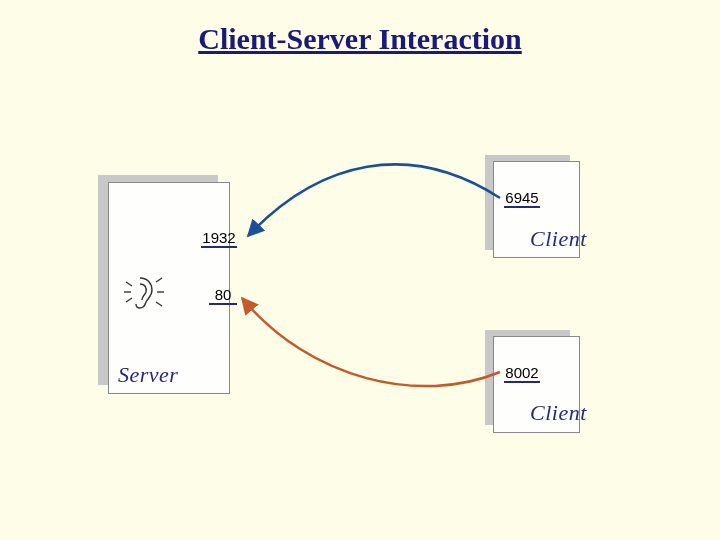  Describe the element at coordinates (360, 39) in the screenshot. I see `page-title: Client-Server Interaction` at that location.